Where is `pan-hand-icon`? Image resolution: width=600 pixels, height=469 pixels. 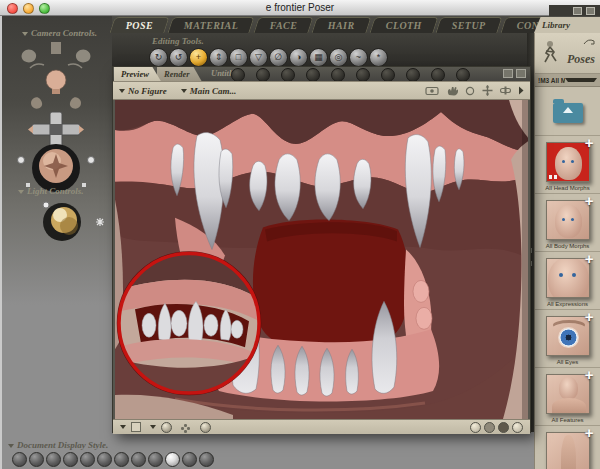
pan-hand-icon is located at coordinates (452, 91).